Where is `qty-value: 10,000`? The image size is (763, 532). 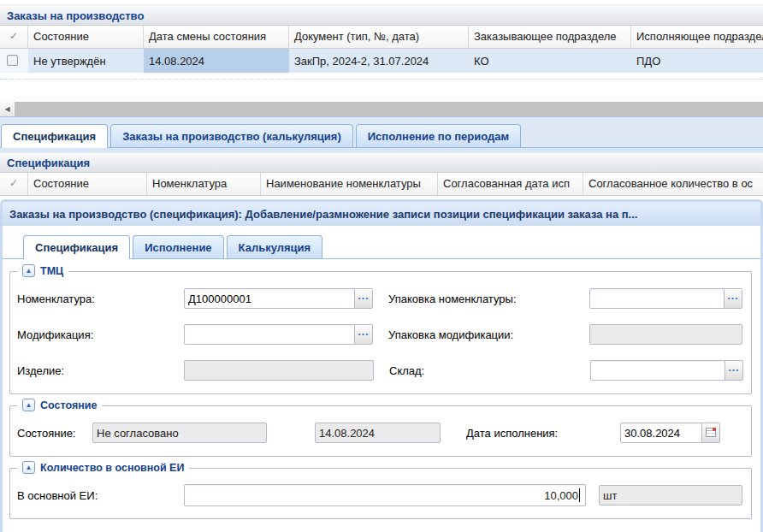 qty-value: 10,000 is located at coordinates (561, 496).